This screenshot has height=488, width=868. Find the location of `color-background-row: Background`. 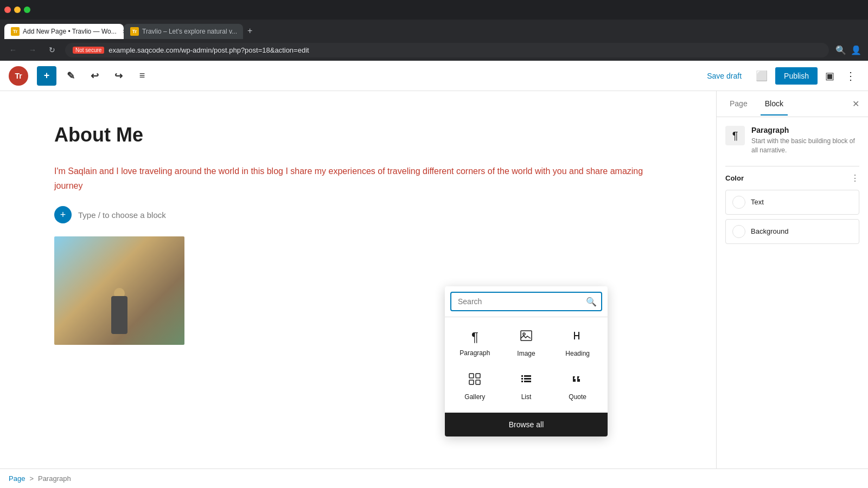

color-background-row: Background is located at coordinates (792, 232).